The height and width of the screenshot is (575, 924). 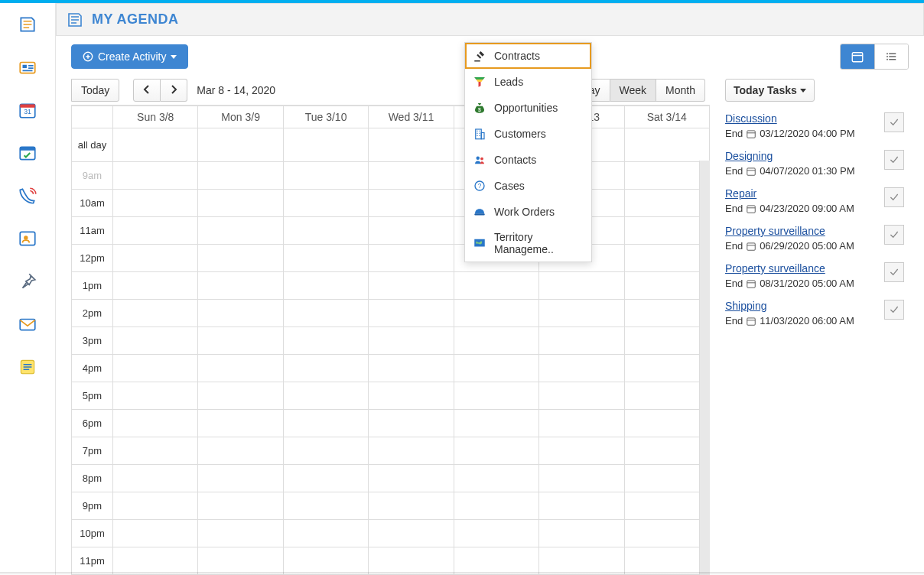 I want to click on sidebar-item-calendar: 31, so click(x=28, y=110).